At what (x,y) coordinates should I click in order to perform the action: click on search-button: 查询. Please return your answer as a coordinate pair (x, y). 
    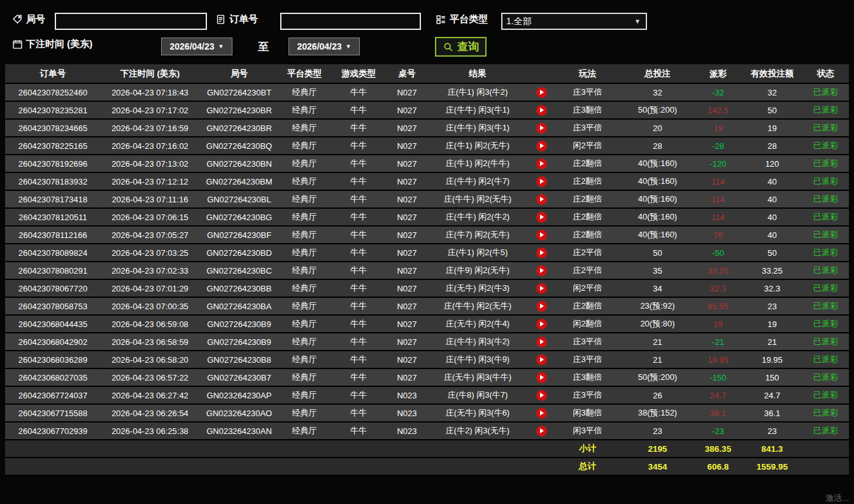
    Looking at the image, I should click on (461, 47).